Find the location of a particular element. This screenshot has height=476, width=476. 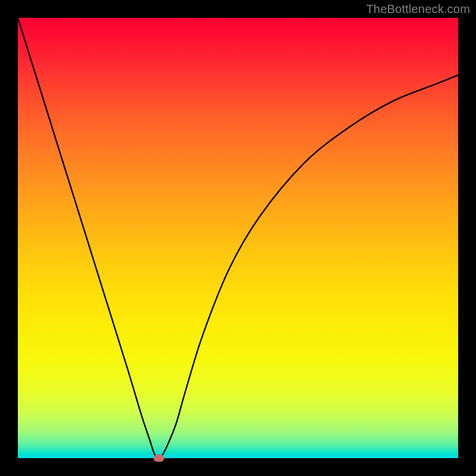

minimum-marker is located at coordinates (159, 458).